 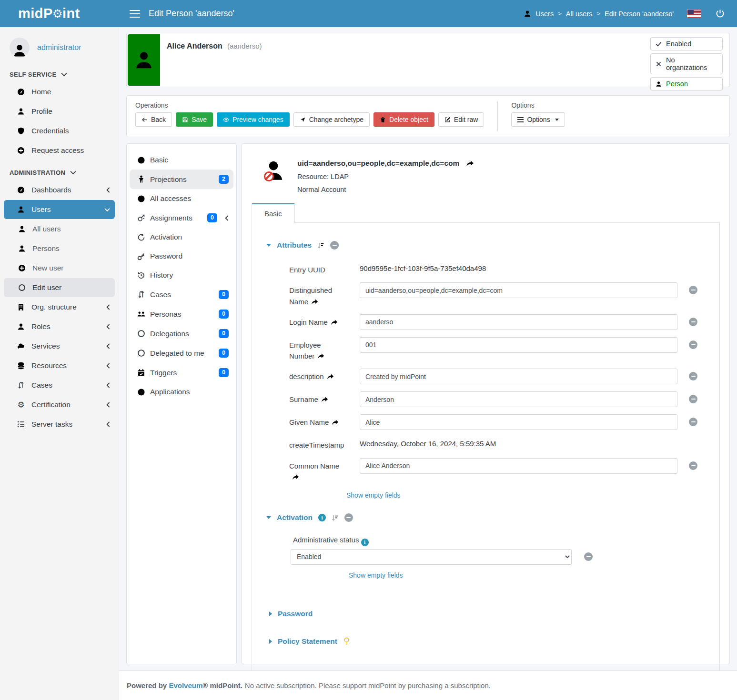 I want to click on sidebar-item-profile: Profile, so click(x=59, y=111).